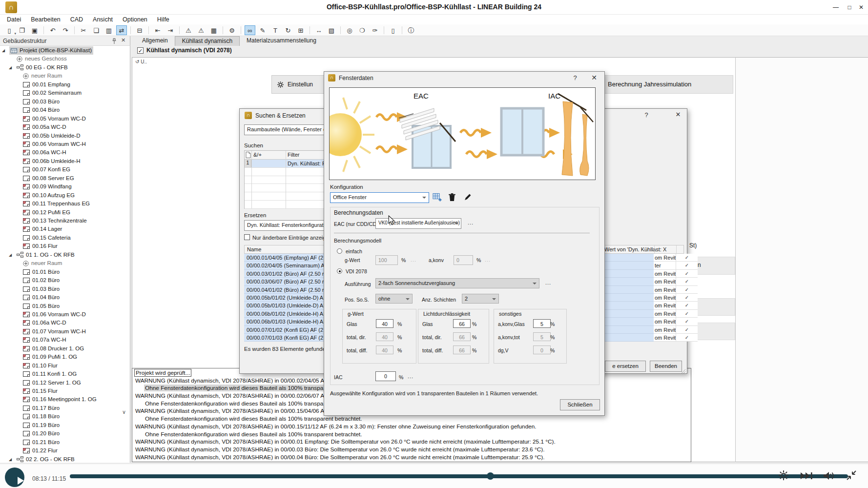 The height and width of the screenshot is (488, 868). What do you see at coordinates (170, 30) in the screenshot?
I see `export-icon: ⇥` at bounding box center [170, 30].